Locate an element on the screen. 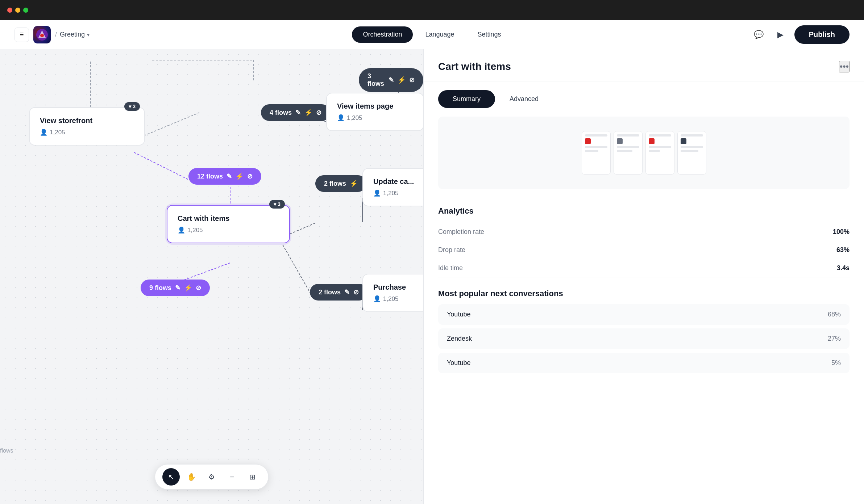 Image resolution: width=864 pixels, height=504 pixels. node-title-view-items: View items page is located at coordinates (375, 106).